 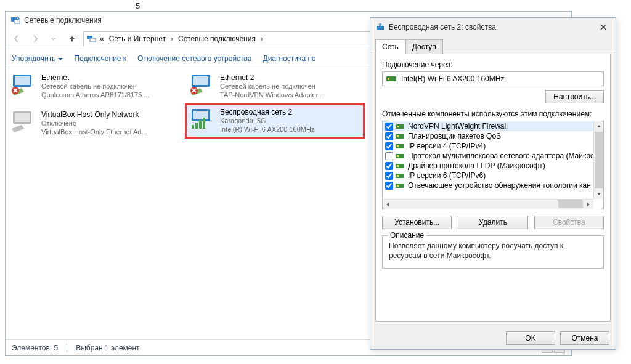 What do you see at coordinates (102, 39) in the screenshot?
I see `breadcrumb-sep: «` at bounding box center [102, 39].